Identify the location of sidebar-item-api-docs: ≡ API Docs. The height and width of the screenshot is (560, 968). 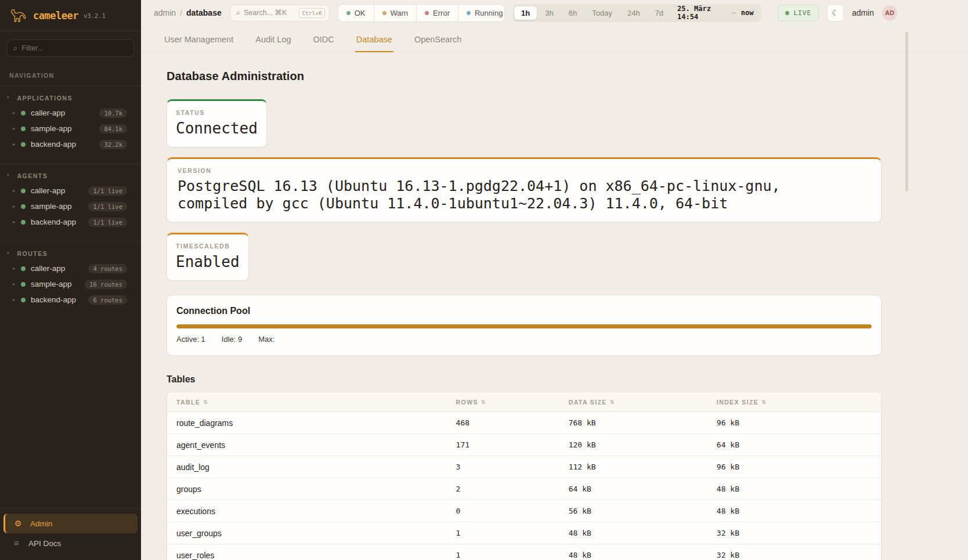
(71, 543).